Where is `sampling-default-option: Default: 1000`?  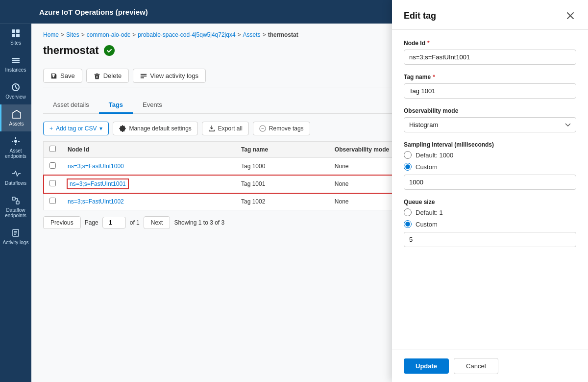
sampling-default-option: Default: 1000 is located at coordinates (490, 155).